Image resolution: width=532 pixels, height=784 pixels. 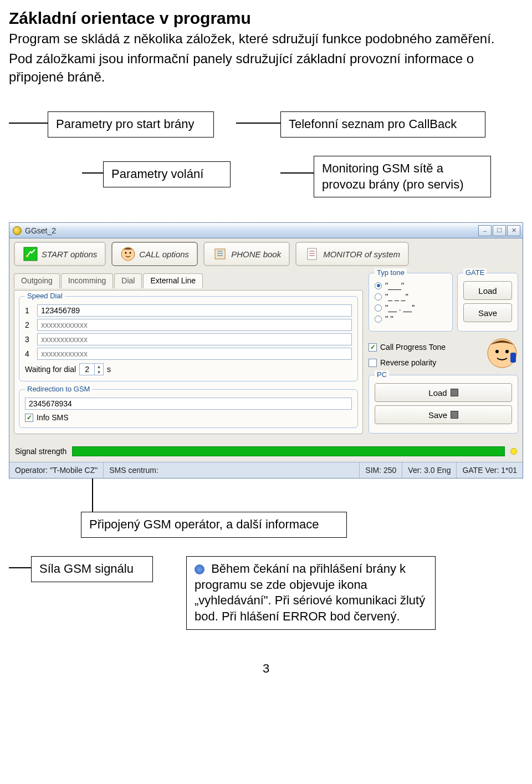 What do you see at coordinates (188, 404) in the screenshot?
I see `redirection-number-input` at bounding box center [188, 404].